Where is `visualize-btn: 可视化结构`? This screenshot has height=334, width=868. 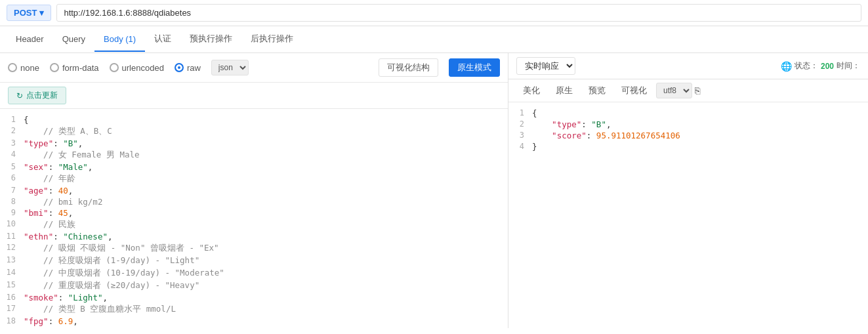 visualize-btn: 可视化结构 is located at coordinates (408, 68).